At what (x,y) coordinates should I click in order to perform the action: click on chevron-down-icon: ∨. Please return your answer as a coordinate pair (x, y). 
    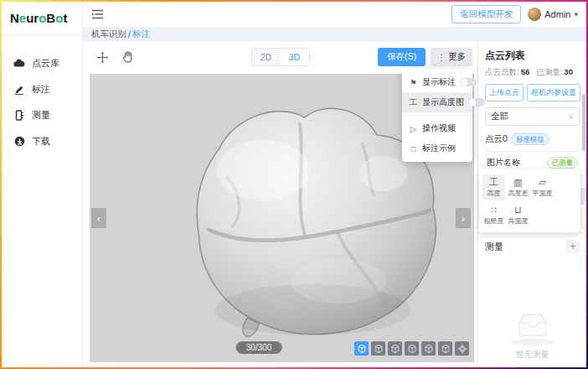
    Looking at the image, I should click on (571, 117).